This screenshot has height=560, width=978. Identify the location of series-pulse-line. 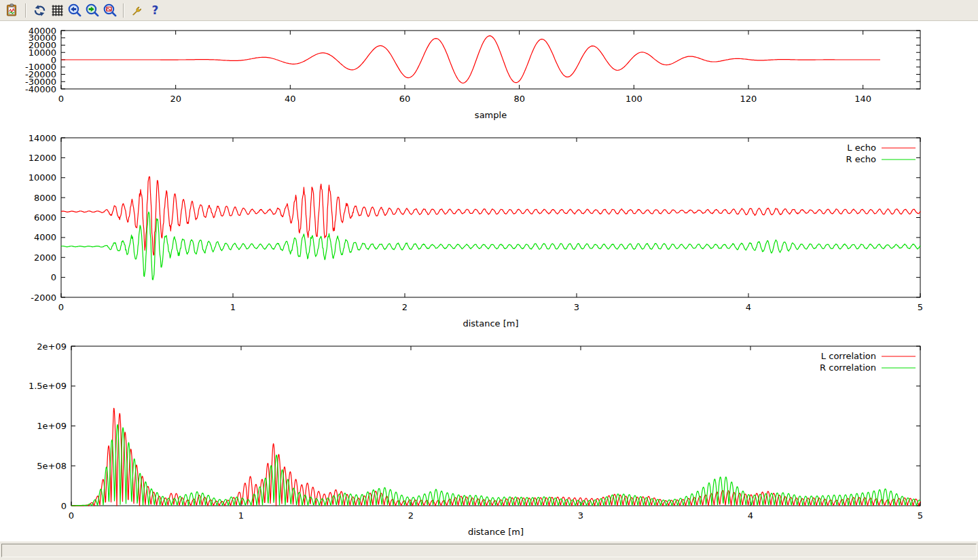
(471, 60).